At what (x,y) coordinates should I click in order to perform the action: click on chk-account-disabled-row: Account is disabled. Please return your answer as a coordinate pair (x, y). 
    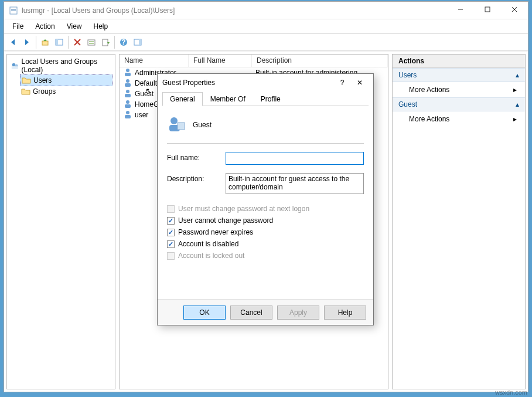
    Looking at the image, I should click on (265, 244).